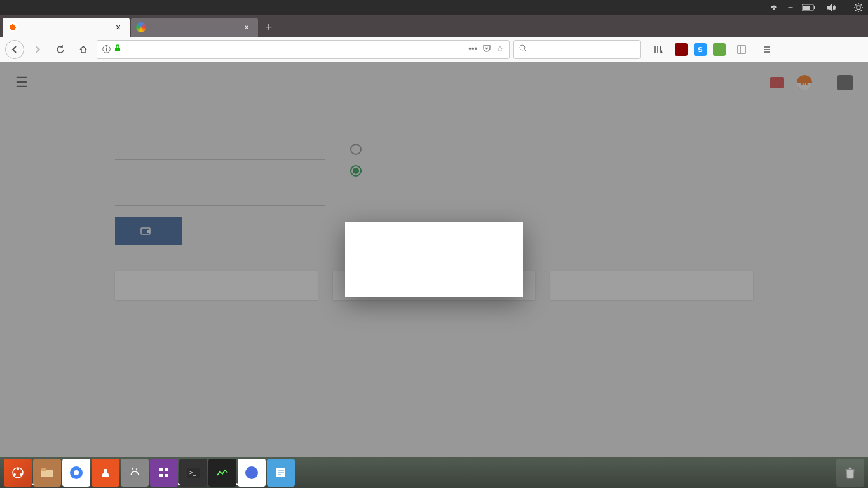 This screenshot has width=868, height=488. I want to click on gear-icon, so click(858, 8).